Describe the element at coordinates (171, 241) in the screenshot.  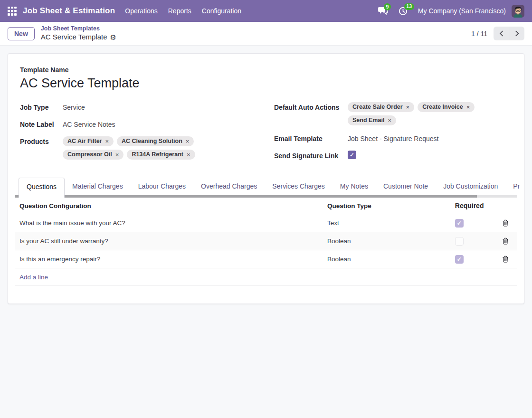
I see `question-cell: Is your AC still under warranty?` at that location.